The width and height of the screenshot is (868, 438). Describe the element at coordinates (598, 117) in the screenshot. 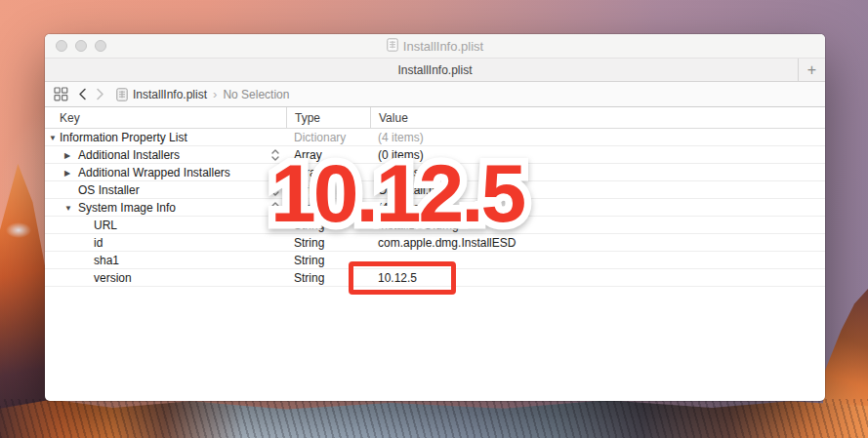

I see `column-header-value: Value` at that location.